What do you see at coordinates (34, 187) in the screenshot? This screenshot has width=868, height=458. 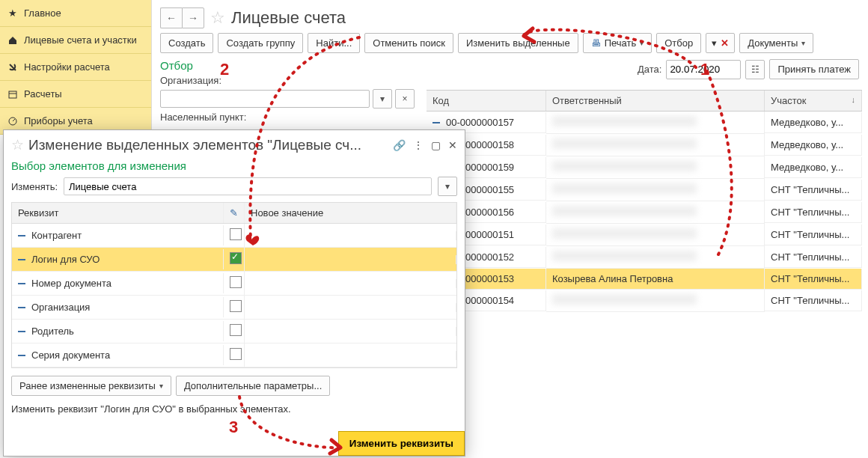 I see `change-label: Изменять:` at bounding box center [34, 187].